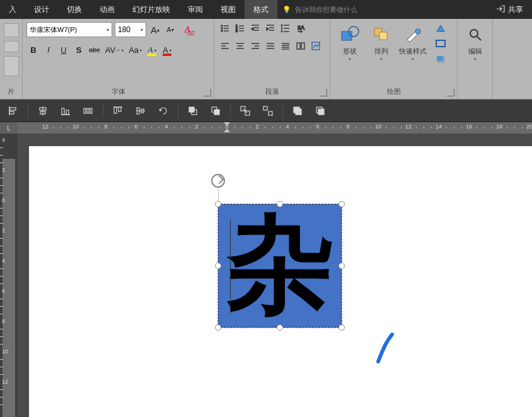 Image resolution: width=532 pixels, height=417 pixels. I want to click on bring-front-button, so click(298, 111).